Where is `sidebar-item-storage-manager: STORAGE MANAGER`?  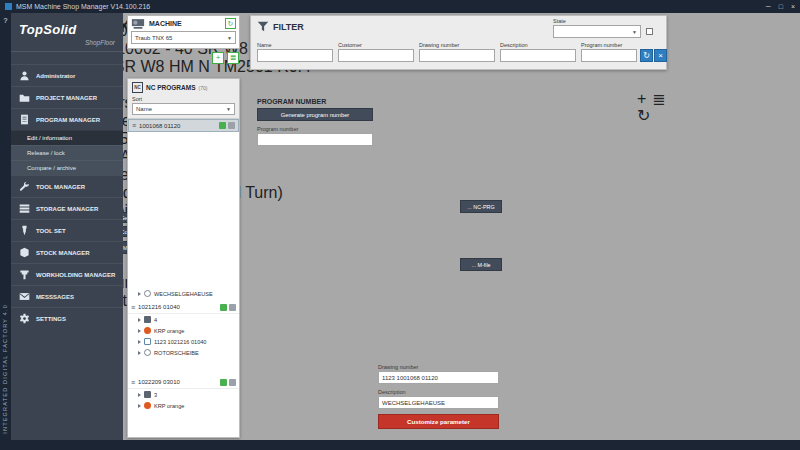
sidebar-item-storage-manager: STORAGE MANAGER is located at coordinates (67, 208).